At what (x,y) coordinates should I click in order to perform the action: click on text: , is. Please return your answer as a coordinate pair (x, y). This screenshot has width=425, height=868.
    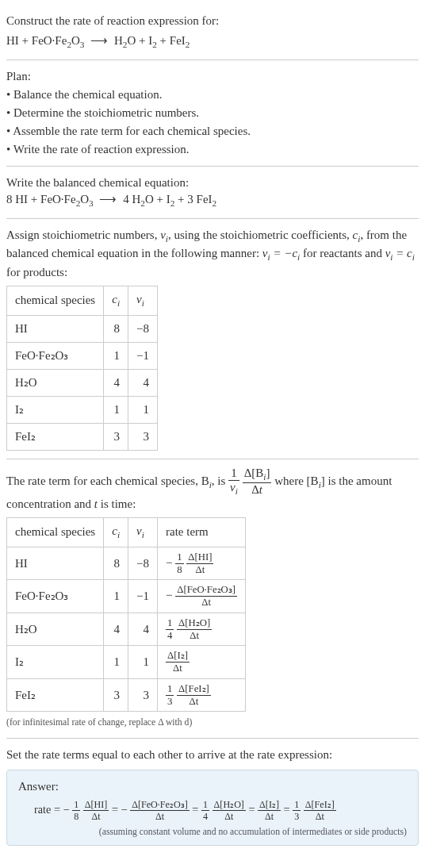
    Looking at the image, I should click on (220, 480).